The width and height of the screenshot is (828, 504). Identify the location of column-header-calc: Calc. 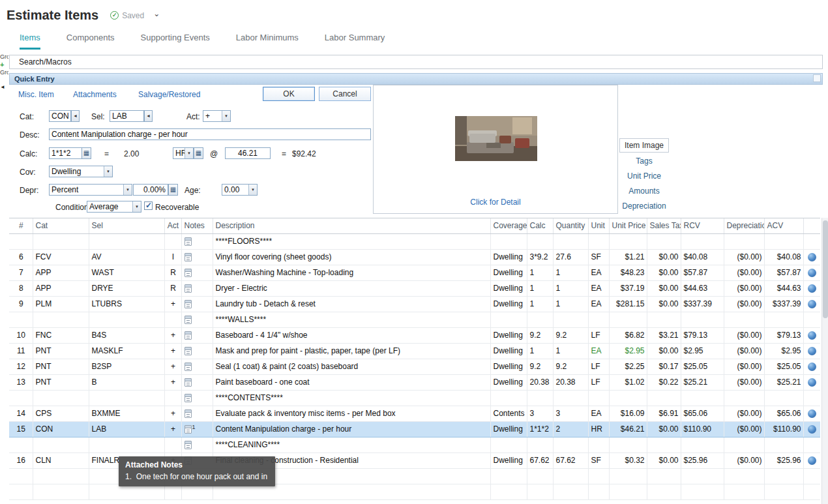
(540, 226).